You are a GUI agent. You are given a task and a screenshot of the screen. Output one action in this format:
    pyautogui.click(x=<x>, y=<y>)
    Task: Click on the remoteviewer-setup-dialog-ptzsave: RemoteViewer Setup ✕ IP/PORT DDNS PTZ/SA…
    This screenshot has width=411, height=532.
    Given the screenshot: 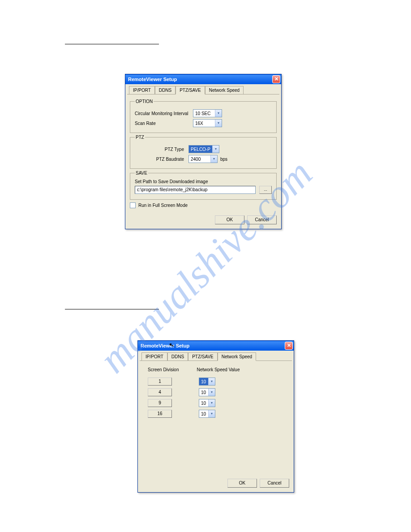 What is the action you would take?
    pyautogui.click(x=203, y=151)
    